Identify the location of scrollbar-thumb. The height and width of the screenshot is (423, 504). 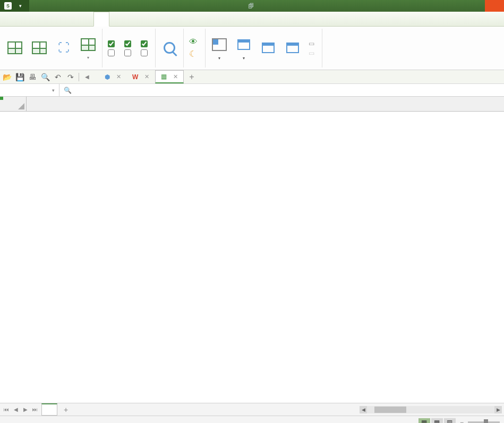
(390, 410).